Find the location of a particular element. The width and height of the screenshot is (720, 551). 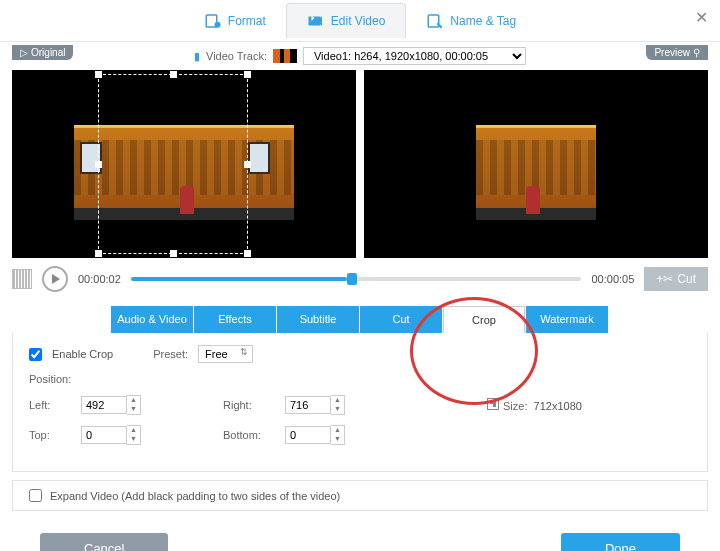

timeline: 00:00:02 00:00:05 +✂ Cut is located at coordinates (360, 282).